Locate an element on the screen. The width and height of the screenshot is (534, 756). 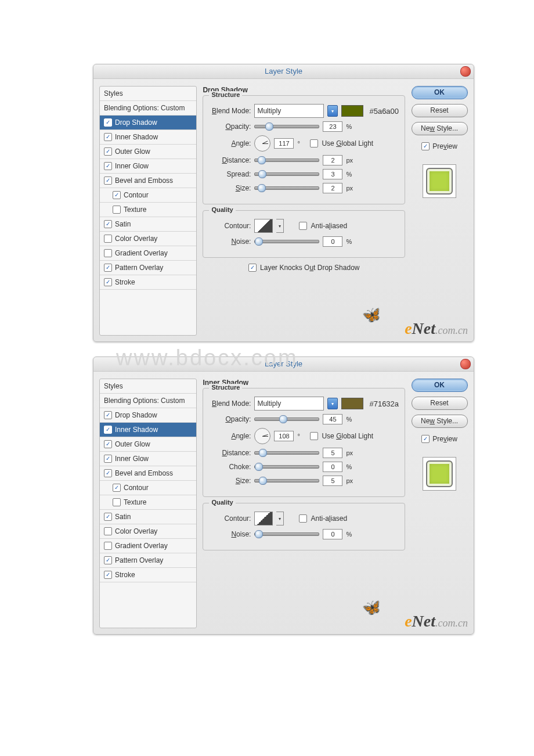
style-item: Gradient Overlay is located at coordinates (148, 253).